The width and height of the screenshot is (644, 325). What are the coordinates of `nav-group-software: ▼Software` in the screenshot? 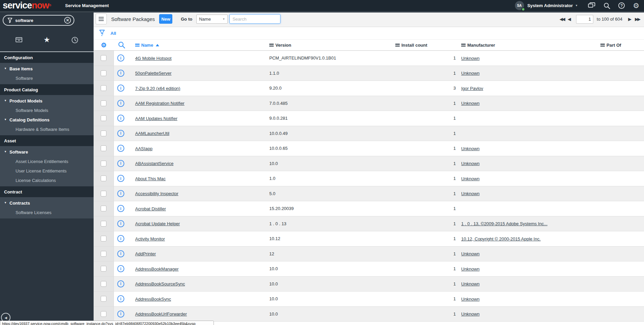 It's located at (47, 152).